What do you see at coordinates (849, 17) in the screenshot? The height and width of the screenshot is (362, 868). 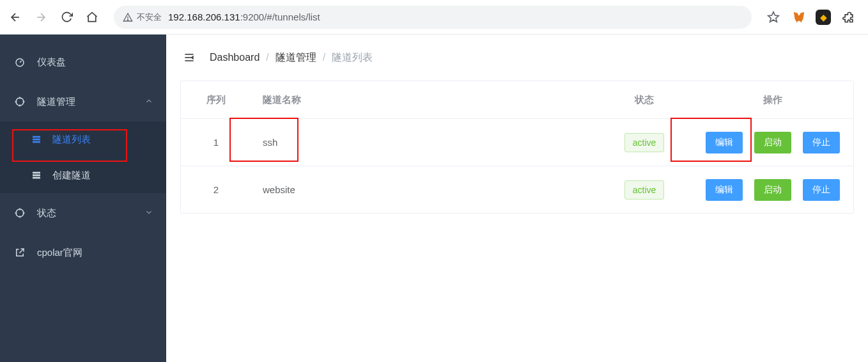 I see `extensions-puzzle-icon` at bounding box center [849, 17].